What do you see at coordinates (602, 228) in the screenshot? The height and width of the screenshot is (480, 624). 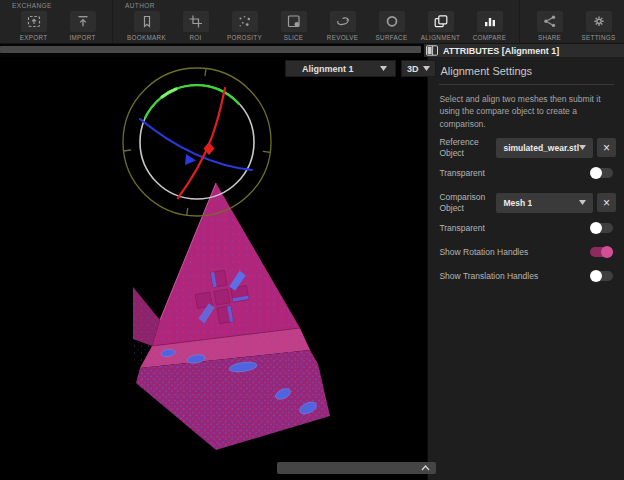 I see `comparison-transparent-toggle` at bounding box center [602, 228].